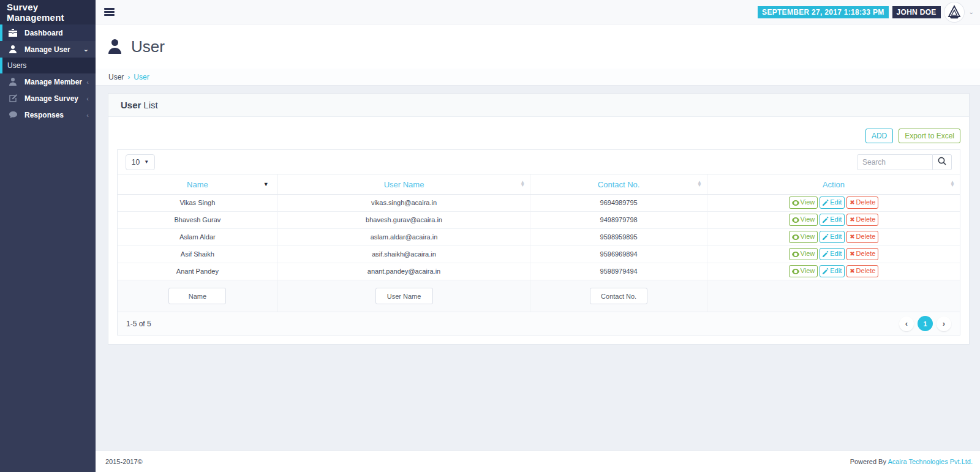 The width and height of the screenshot is (980, 472). I want to click on pagination: ‹ 1 ›, so click(925, 323).